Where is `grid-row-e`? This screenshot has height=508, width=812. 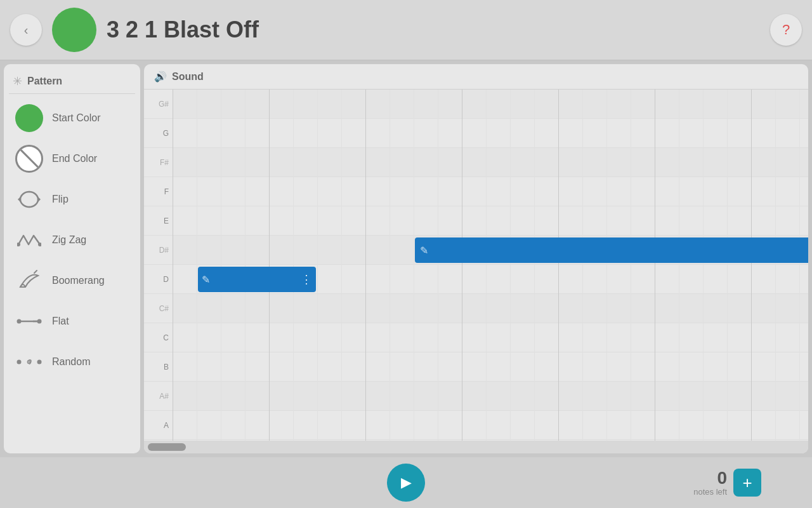
grid-row-e is located at coordinates (490, 221).